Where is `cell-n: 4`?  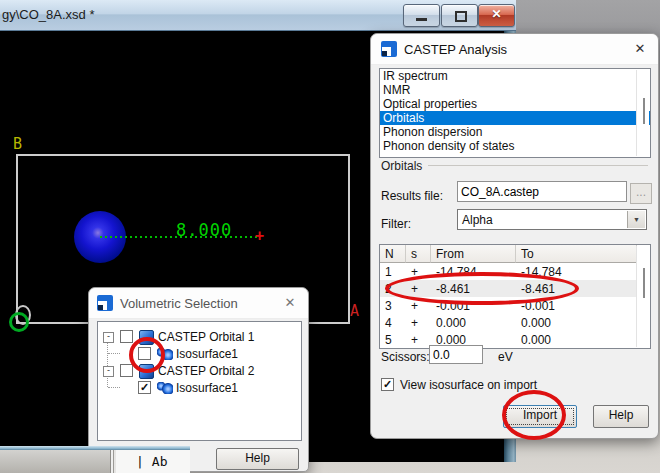 cell-n: 4 is located at coordinates (393, 322).